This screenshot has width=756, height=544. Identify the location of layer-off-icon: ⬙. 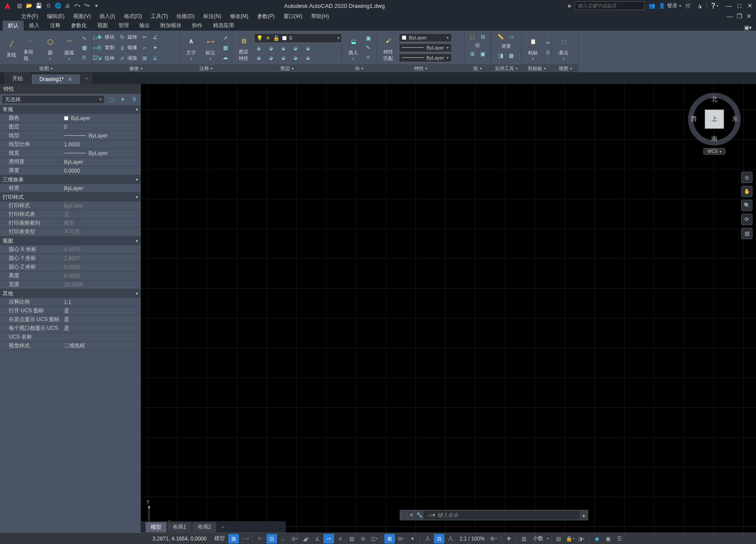
(259, 48).